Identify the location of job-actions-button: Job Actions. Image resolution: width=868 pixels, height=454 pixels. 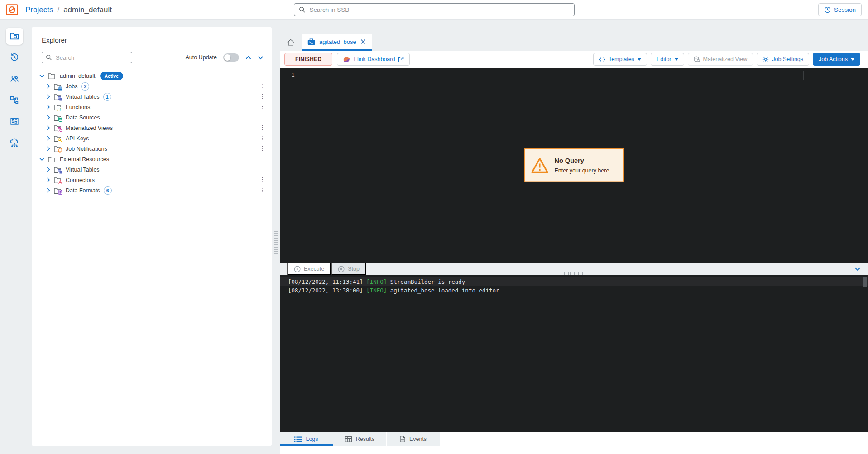
(837, 59).